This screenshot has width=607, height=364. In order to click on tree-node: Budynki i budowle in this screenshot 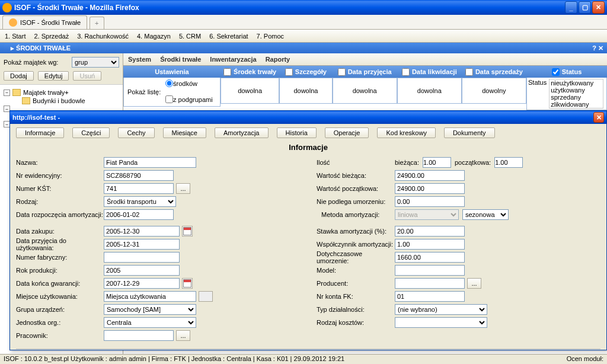, I will do `click(66, 101)`.